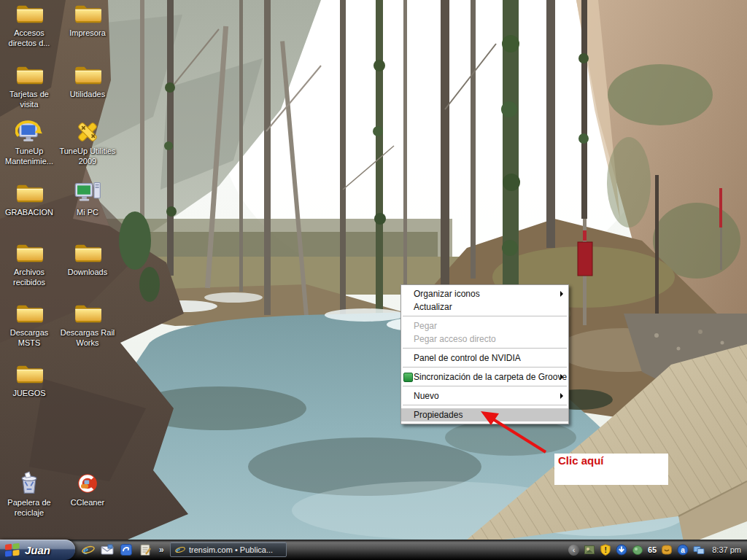 This screenshot has height=560, width=747. Describe the element at coordinates (699, 550) in the screenshot. I see `dual-monitors-icon` at that location.